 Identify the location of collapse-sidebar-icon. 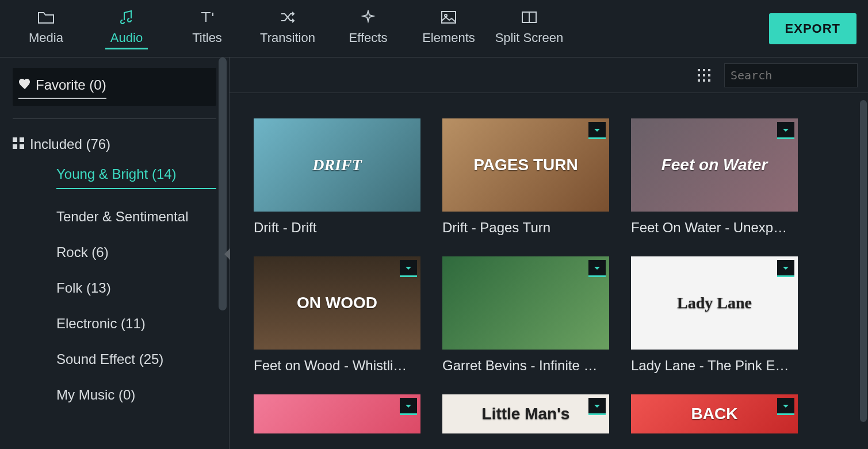
(227, 254).